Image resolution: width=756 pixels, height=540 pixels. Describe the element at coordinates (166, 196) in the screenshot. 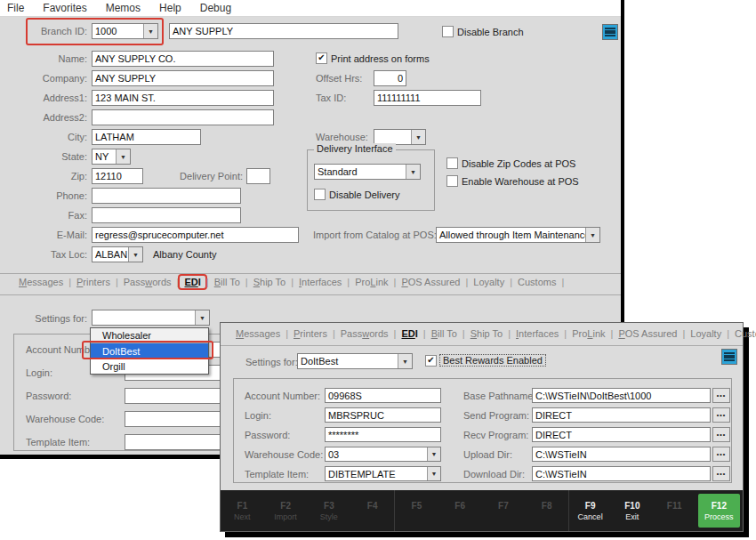

I see `phone-field` at that location.